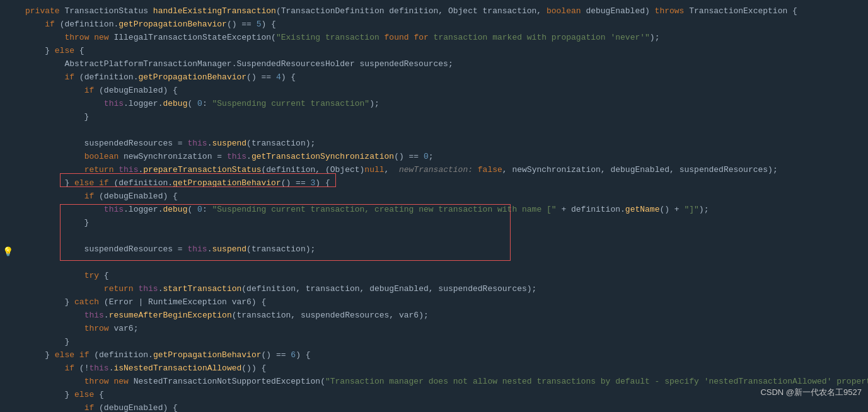 The image size is (868, 412). I want to click on code-line: if (!this.isNestedTransactionAllowed()) …, so click(434, 369).